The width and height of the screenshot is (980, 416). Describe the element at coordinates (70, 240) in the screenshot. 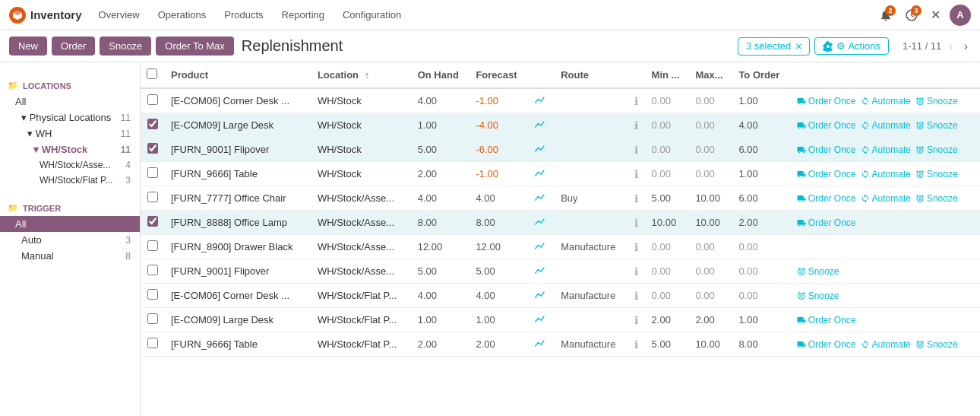

I see `sidebar-auto: Auto 3` at that location.